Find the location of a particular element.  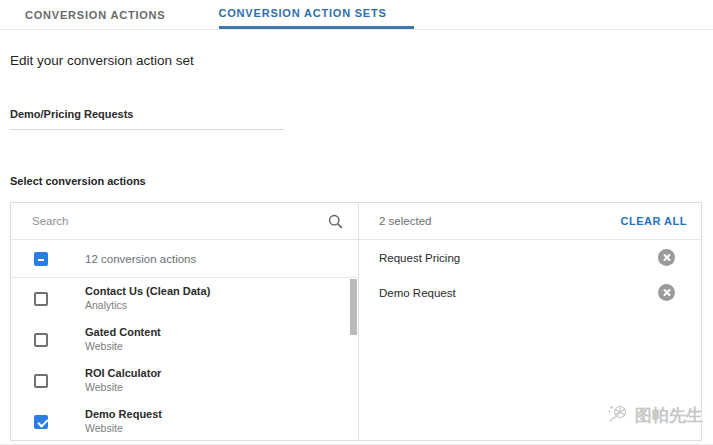

option-text: Contact Us (Clean Data) Analytics is located at coordinates (148, 299).